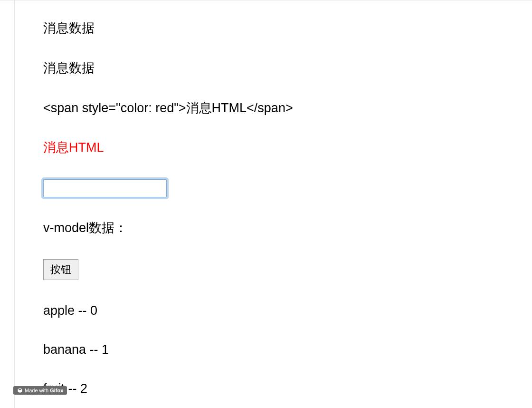 This screenshot has height=408, width=532. Describe the element at coordinates (44, 390) in the screenshot. I see `watermark-text: Made with Gifox` at that location.